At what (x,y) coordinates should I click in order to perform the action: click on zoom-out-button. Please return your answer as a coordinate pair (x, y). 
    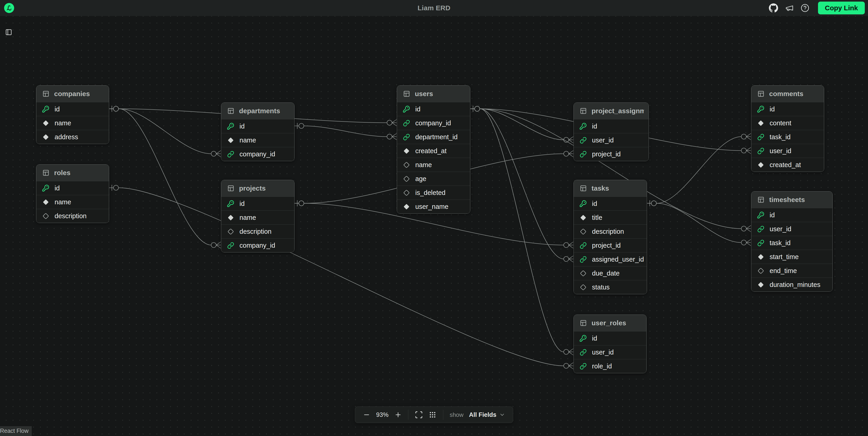
    Looking at the image, I should click on (367, 415).